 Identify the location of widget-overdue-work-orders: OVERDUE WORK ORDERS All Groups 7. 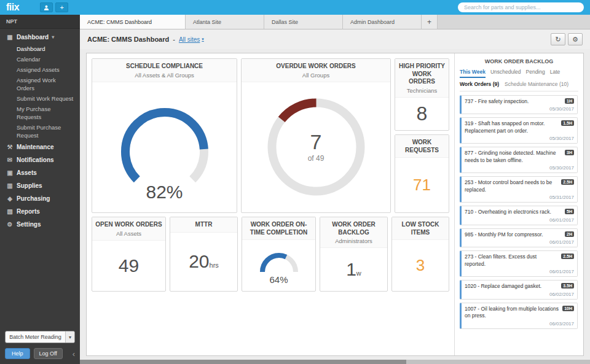
(316, 136).